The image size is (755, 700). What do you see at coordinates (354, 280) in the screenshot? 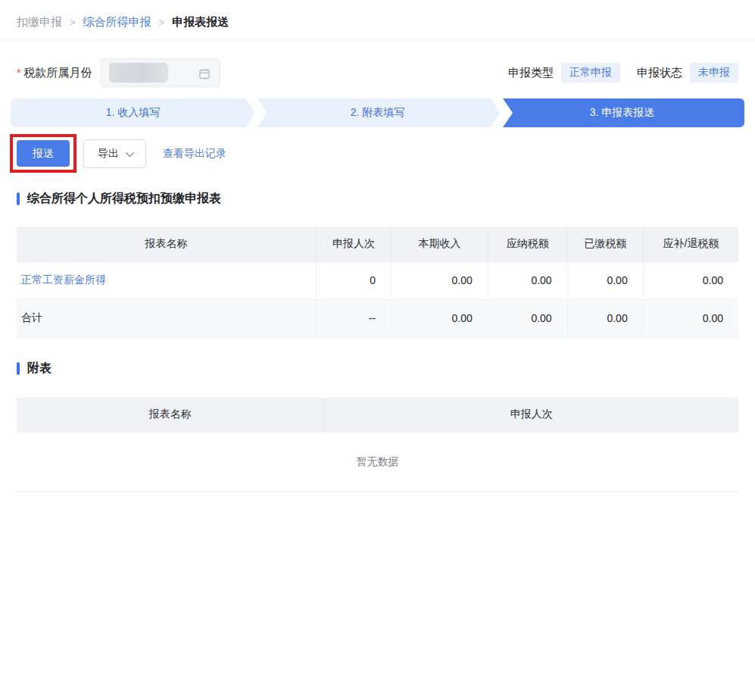
I see `cell-persons: 0` at bounding box center [354, 280].